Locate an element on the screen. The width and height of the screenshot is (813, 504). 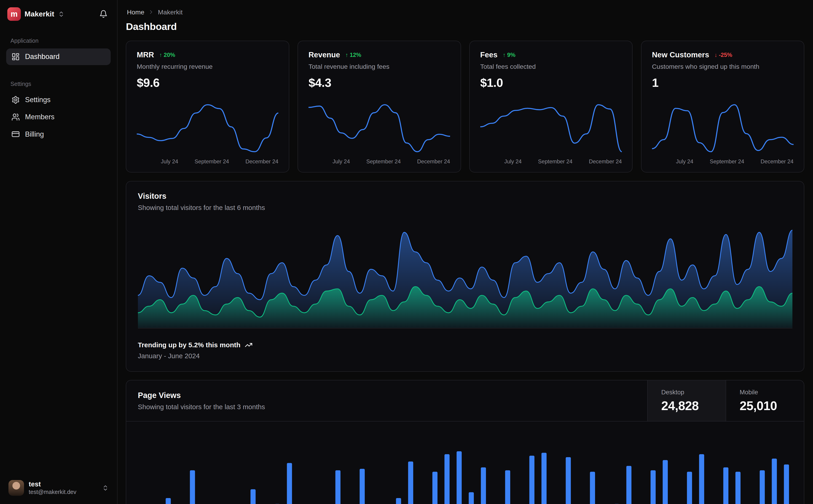
stat-value: $9.6 is located at coordinates (208, 83).